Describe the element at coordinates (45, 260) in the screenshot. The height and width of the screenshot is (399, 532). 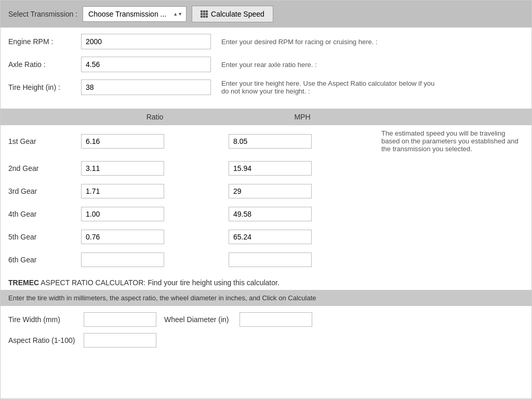
I see `gear-name-label: 6th Gear` at that location.